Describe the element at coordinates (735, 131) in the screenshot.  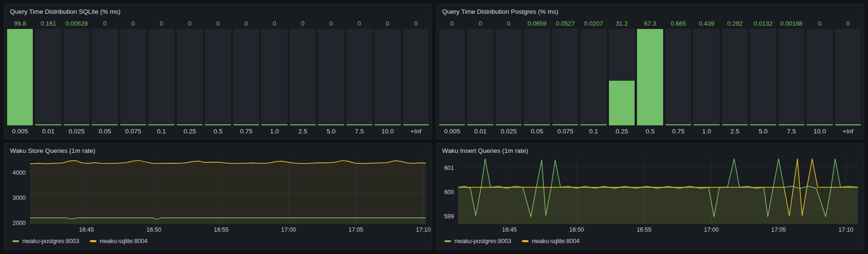
I see `bar-x-label: 2.5` at that location.